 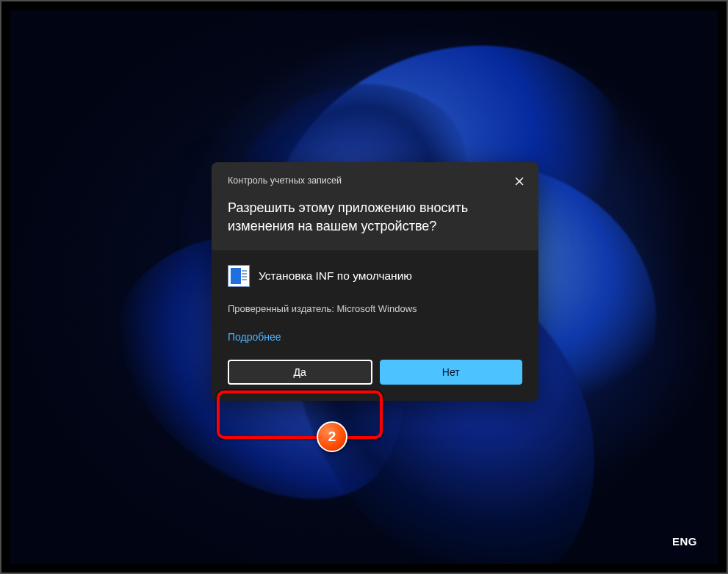 What do you see at coordinates (375, 206) in the screenshot?
I see `uac-header: Контроль учетных записей Разрешить этому…` at bounding box center [375, 206].